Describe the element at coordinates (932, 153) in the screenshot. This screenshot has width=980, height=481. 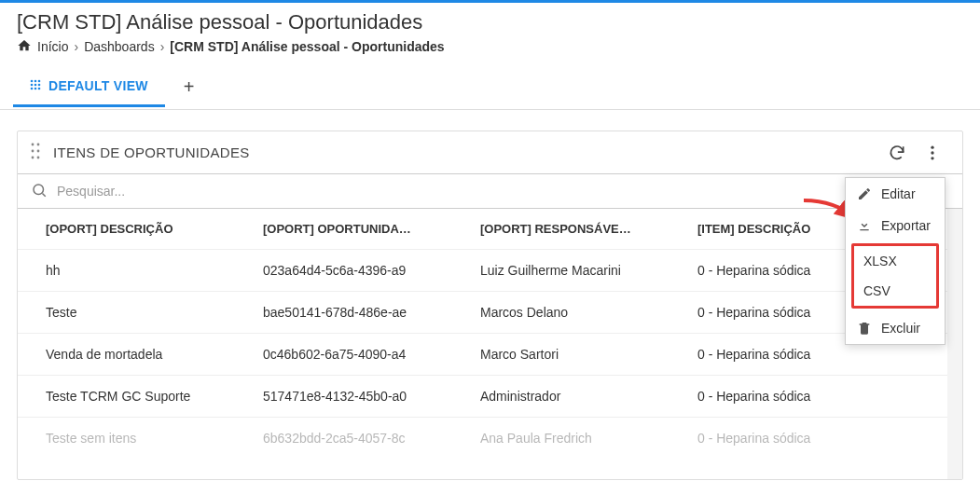
I see `more-menu-button: Editar Exportar XLSX CSV` at that location.